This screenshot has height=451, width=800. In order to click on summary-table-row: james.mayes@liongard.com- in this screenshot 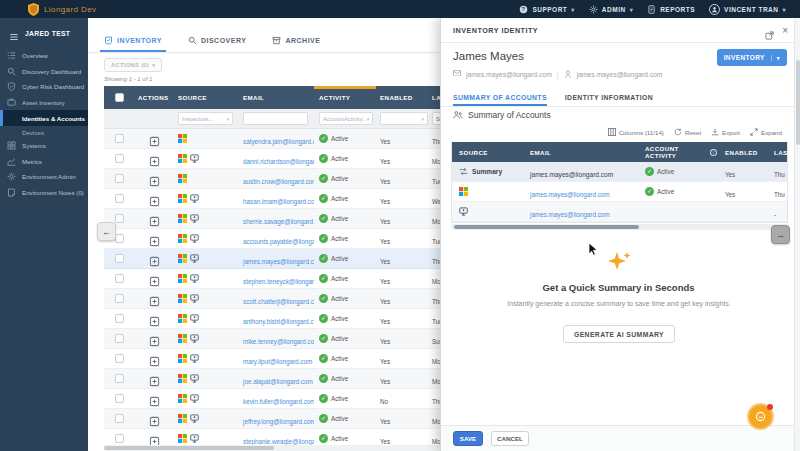, I will do `click(620, 212)`.